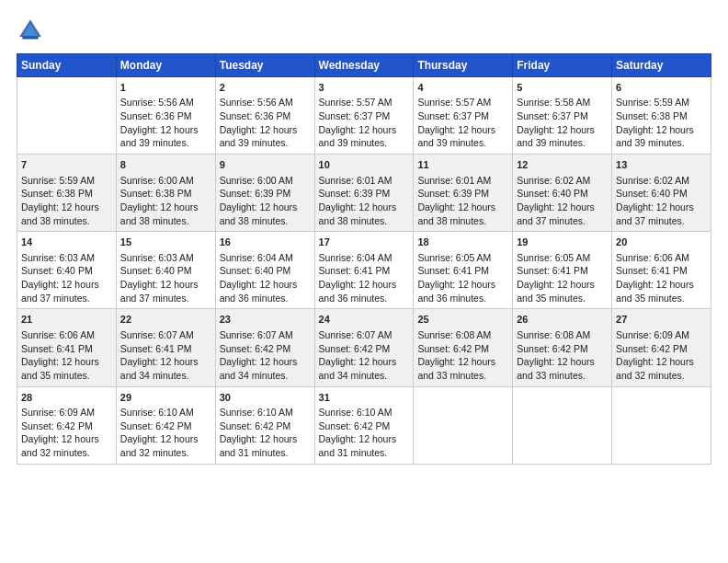 The height and width of the screenshot is (563, 728). I want to click on calendar-cell: 16Sunrise: 6:04 AMSunset: 6:40 PMDayligh…, so click(265, 270).